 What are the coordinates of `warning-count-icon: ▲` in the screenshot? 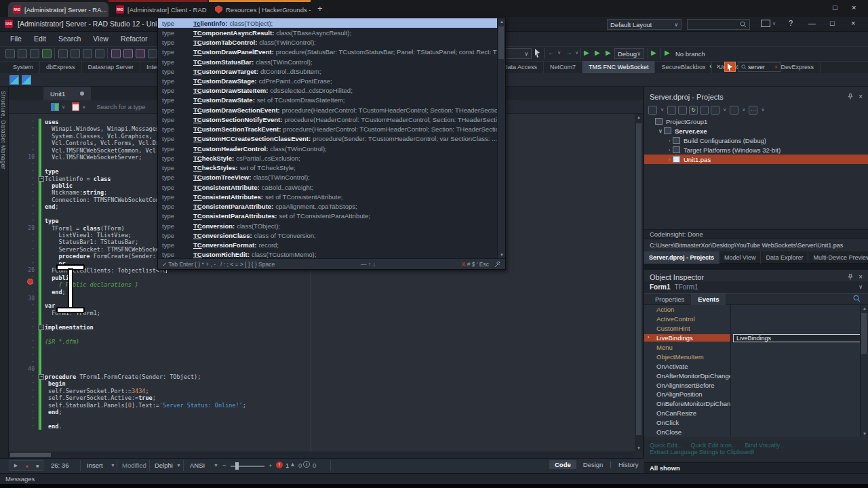 It's located at (293, 464).